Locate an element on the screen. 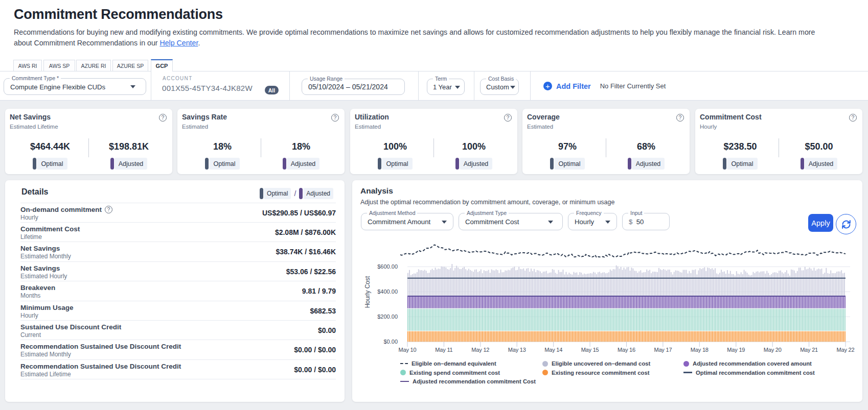 The image size is (868, 410). svg-text: $200.00 is located at coordinates (387, 317).